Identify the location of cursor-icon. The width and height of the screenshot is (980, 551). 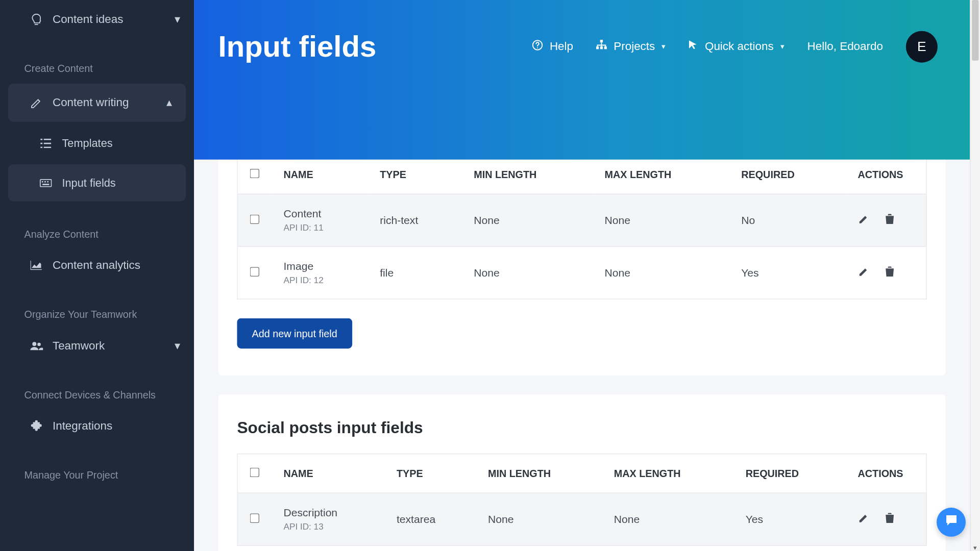
(693, 46).